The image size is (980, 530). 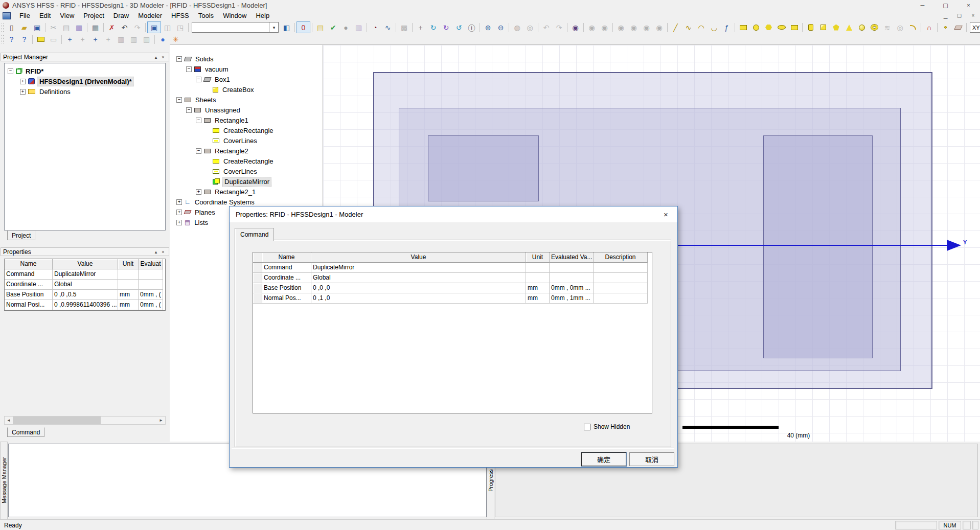 What do you see at coordinates (125, 28) in the screenshot?
I see `undo-icon: ↶` at bounding box center [125, 28].